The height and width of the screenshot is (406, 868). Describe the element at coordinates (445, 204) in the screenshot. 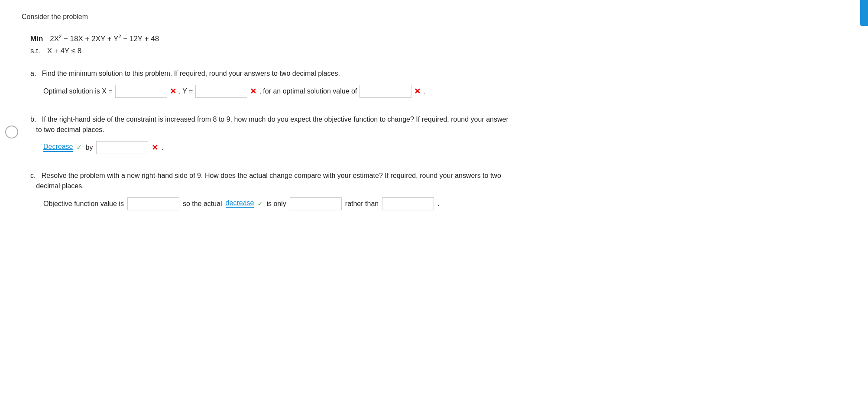

I see `question-c-answer-row: Objective function value is so the actua…` at that location.